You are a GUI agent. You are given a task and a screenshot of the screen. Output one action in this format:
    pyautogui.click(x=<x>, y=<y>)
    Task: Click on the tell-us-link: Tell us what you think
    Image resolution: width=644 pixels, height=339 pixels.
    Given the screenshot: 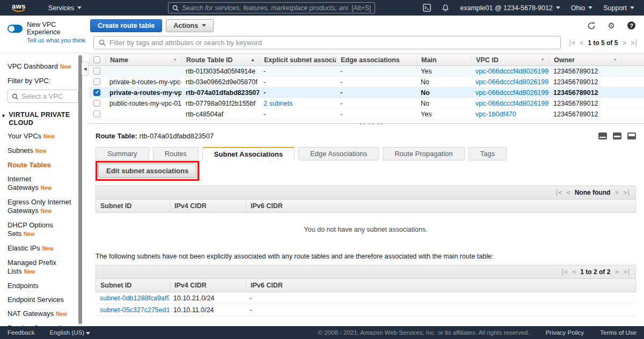 What is the action you would take?
    pyautogui.click(x=56, y=40)
    